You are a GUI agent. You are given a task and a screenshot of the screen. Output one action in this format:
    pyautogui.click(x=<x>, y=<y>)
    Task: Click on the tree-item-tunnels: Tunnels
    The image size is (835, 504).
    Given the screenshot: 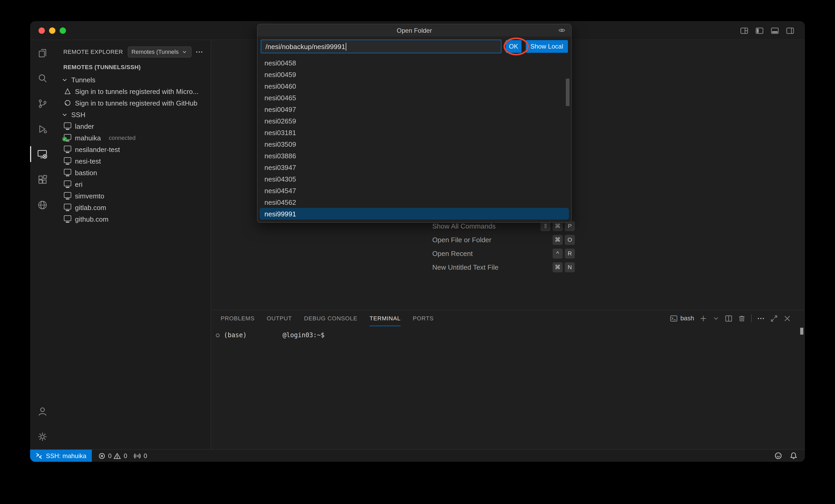 What is the action you would take?
    pyautogui.click(x=132, y=80)
    